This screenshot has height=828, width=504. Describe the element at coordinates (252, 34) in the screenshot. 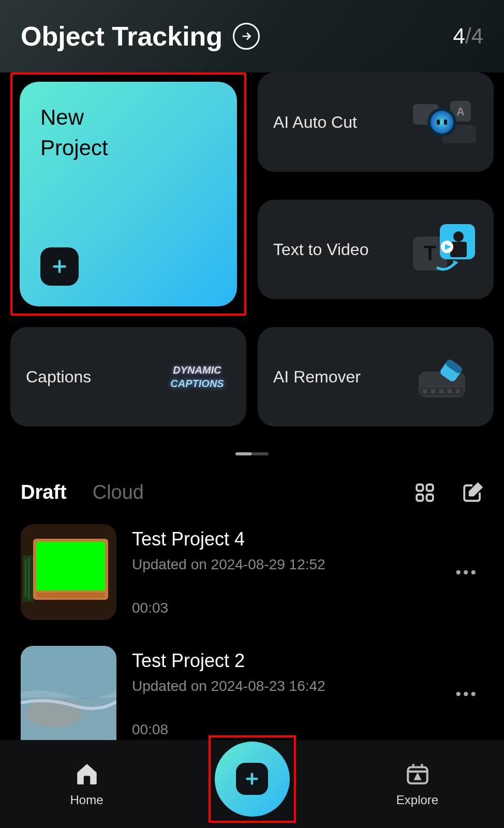

I see `header: Object Tracking 4/4` at that location.